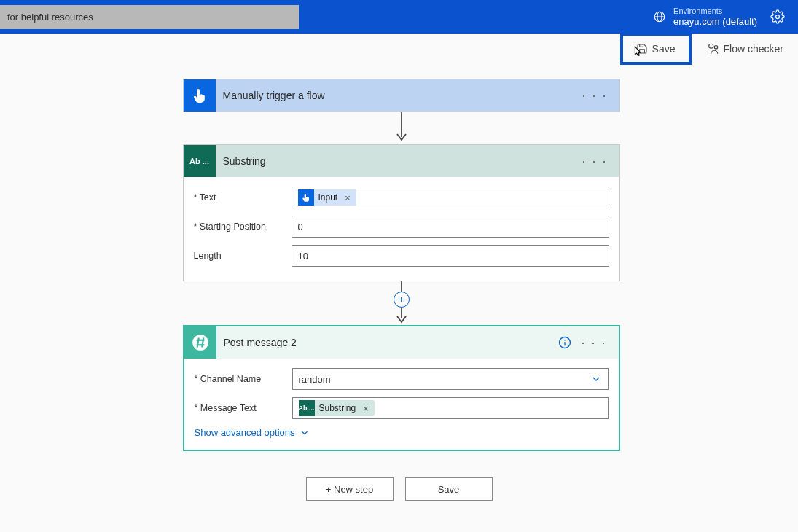 This screenshot has width=798, height=532. I want to click on step-trigger: Manually trigger a flow · · ·, so click(402, 95).